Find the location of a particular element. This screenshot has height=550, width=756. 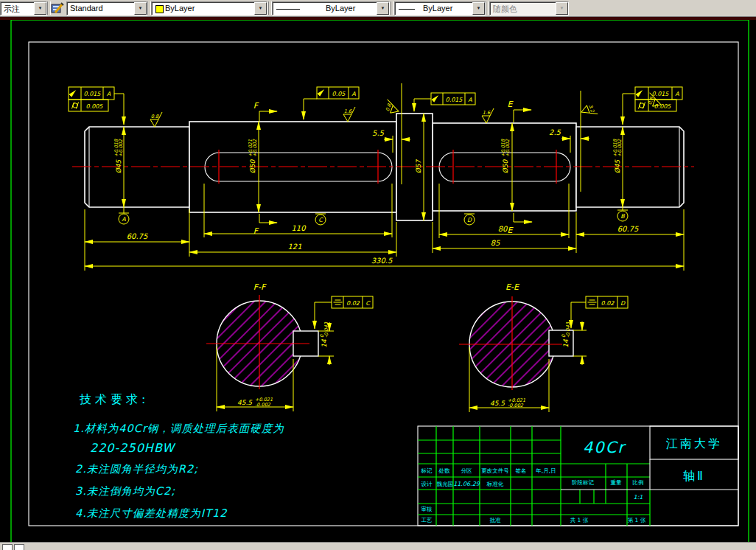

tech-line: 2.未注圆角半径均为R2; is located at coordinates (137, 469).